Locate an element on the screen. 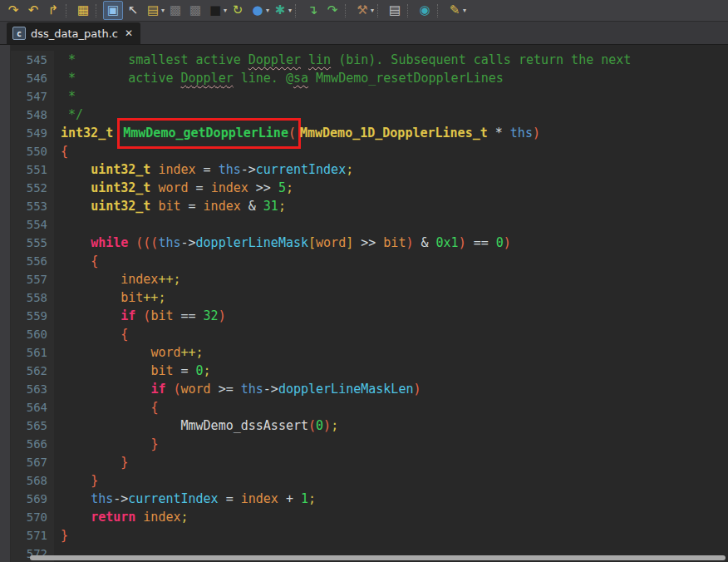  code-token: return is located at coordinates (113, 517).